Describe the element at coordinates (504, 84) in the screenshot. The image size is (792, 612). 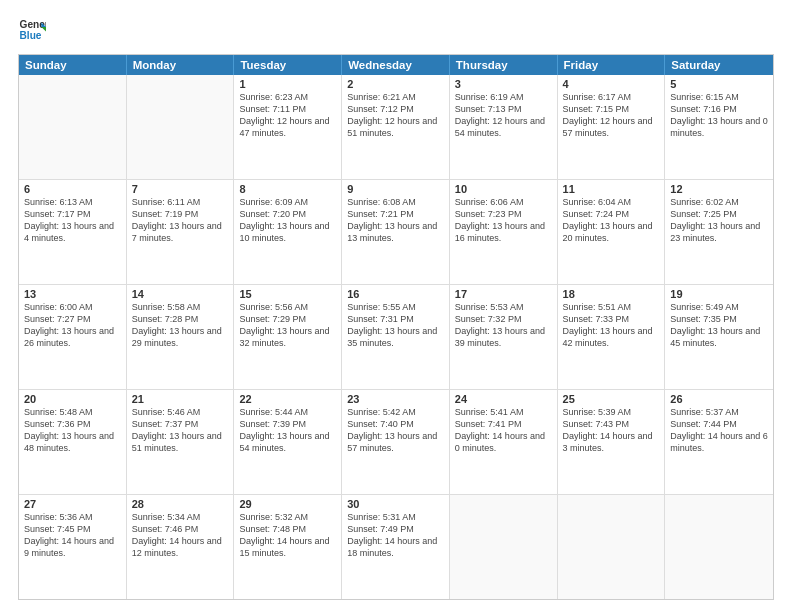
I see `day-number: 3` at that location.